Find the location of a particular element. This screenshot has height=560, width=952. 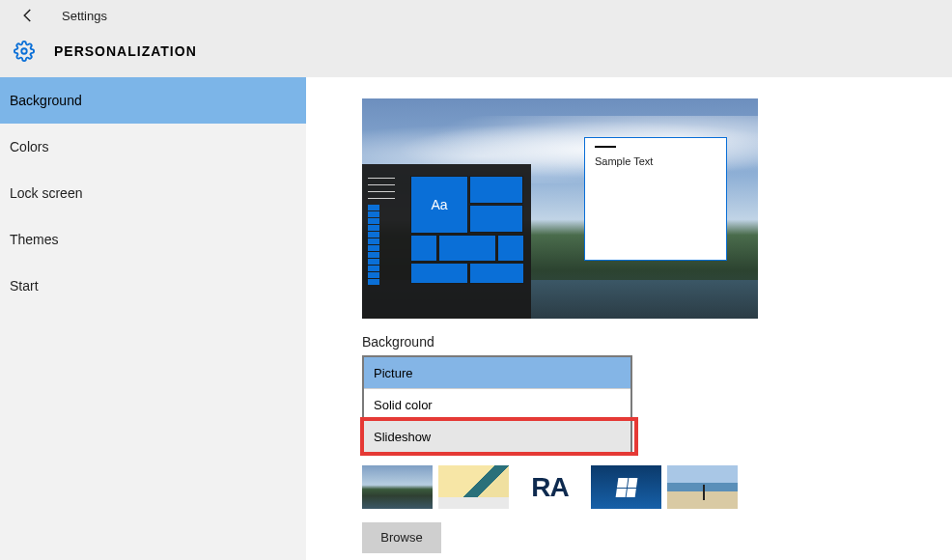

window-title: Settings is located at coordinates (85, 15).